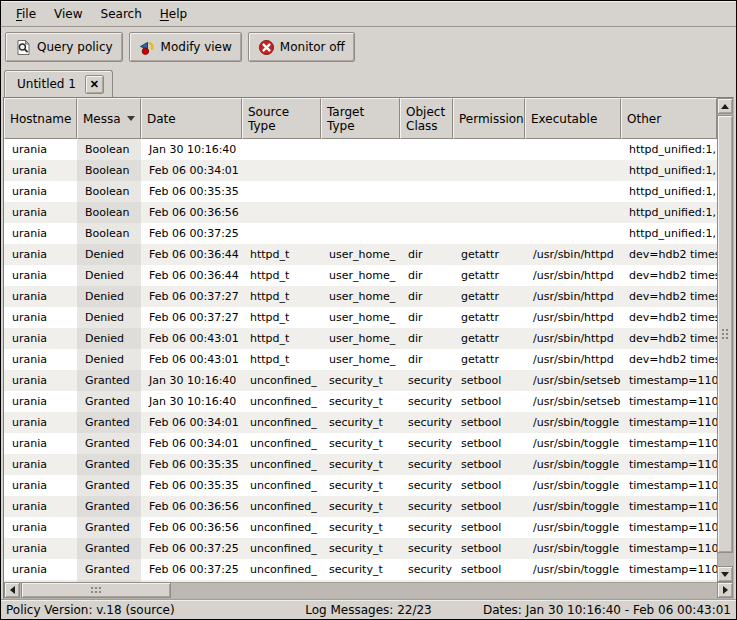 The height and width of the screenshot is (620, 737). Describe the element at coordinates (360, 234) in the screenshot. I see `table-row: uraniaBooleanFeb 06 00:37:25httpd_unifie…` at that location.